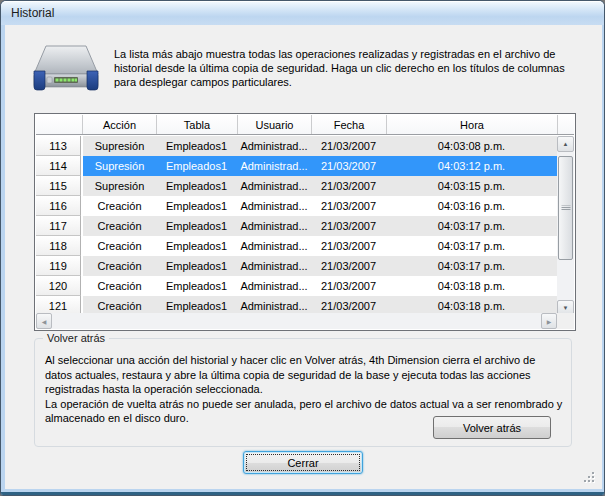 The width and height of the screenshot is (605, 496). I want to click on table-row: 117 Creación Empleados1 Administrad... 2…, so click(296, 226).